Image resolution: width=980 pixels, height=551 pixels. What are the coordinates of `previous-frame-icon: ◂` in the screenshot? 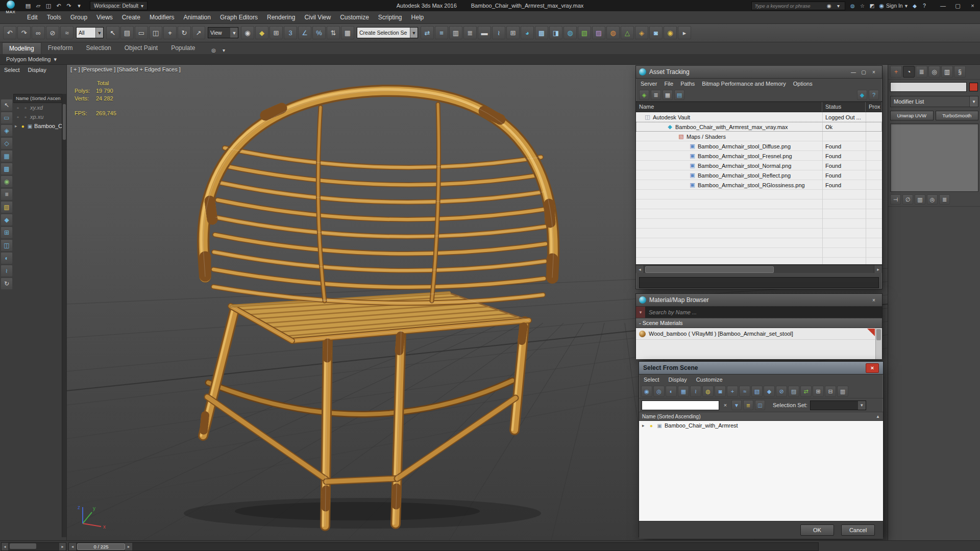 It's located at (72, 547).